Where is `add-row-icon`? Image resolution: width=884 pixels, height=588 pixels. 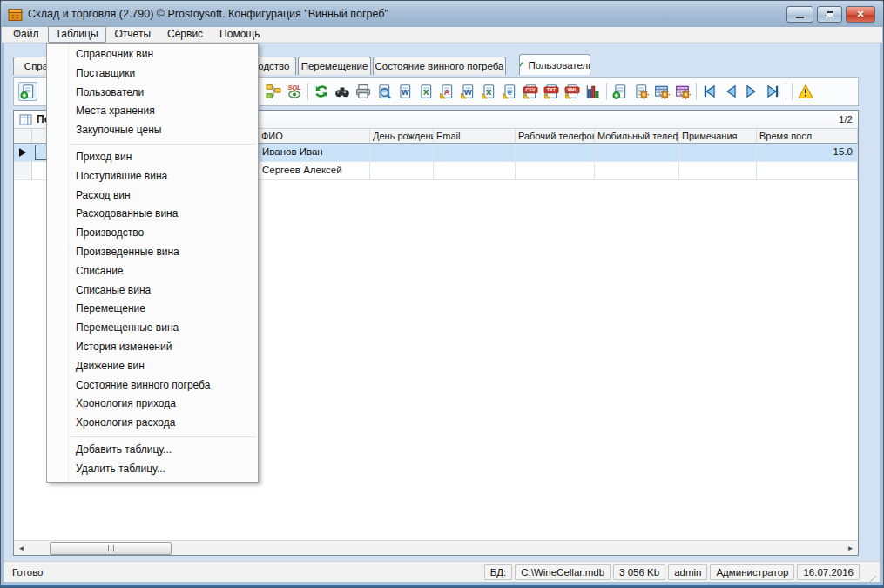
add-row-icon is located at coordinates (620, 91).